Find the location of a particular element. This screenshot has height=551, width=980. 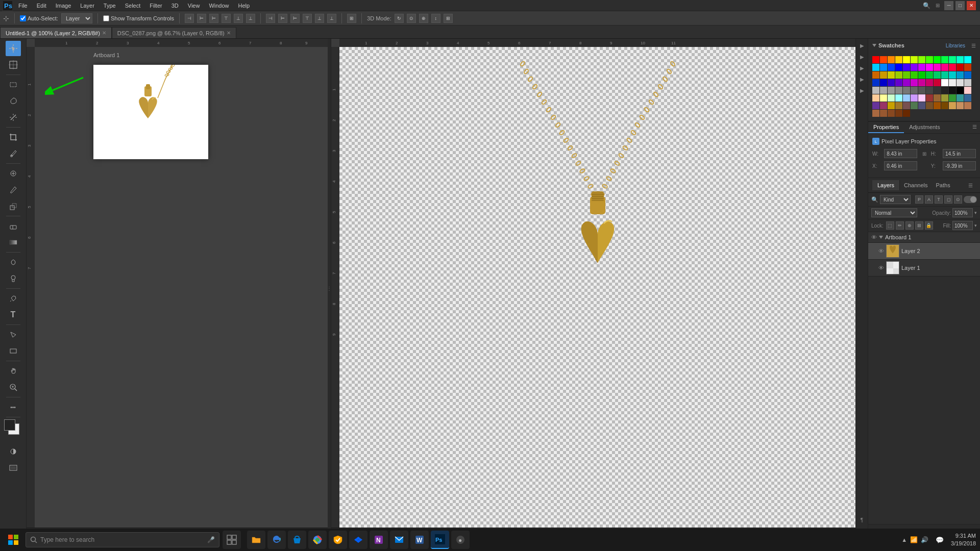

layer-item-layer1: 👁 Layer 1 is located at coordinates (924, 268).